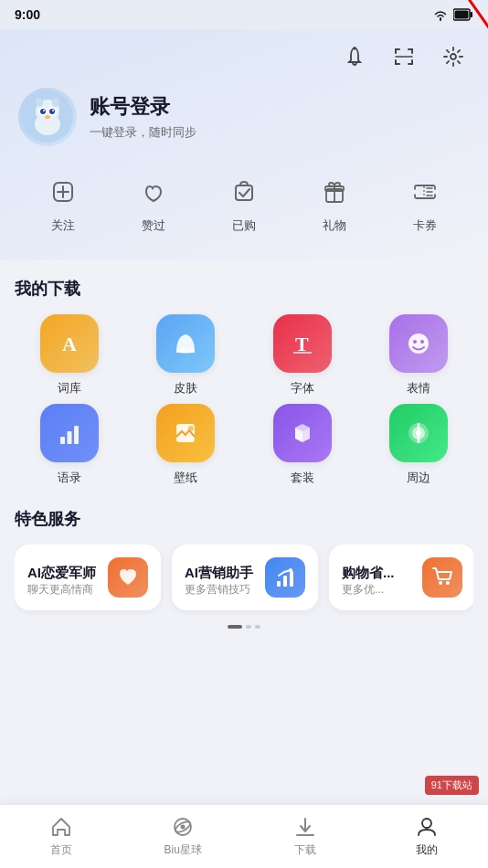 The width and height of the screenshot is (488, 868). I want to click on avatar, so click(48, 117).